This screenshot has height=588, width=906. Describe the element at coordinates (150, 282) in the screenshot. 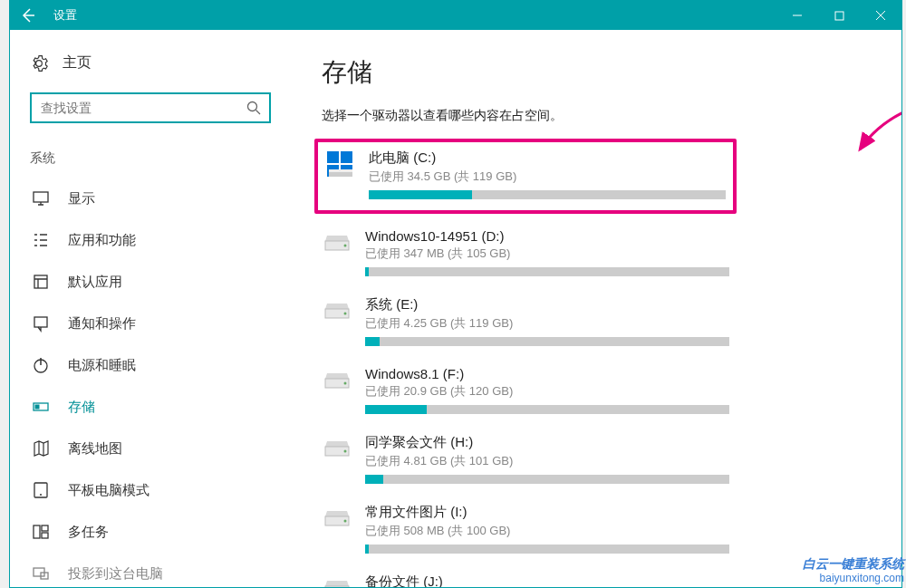

I see `nav-item-default-apps: 默认应用` at that location.